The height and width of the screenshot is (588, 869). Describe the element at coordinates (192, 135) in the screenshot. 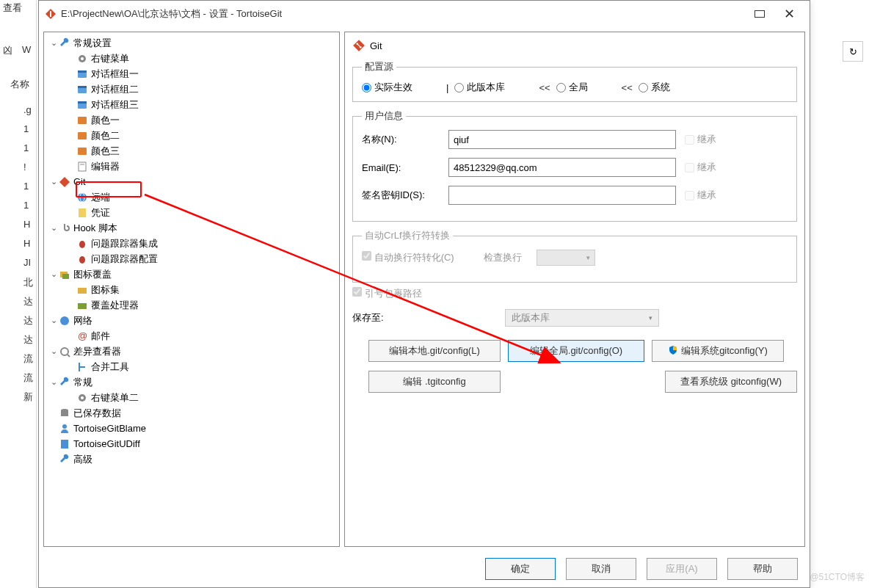

I see `tree-node-6: 颜色二` at that location.